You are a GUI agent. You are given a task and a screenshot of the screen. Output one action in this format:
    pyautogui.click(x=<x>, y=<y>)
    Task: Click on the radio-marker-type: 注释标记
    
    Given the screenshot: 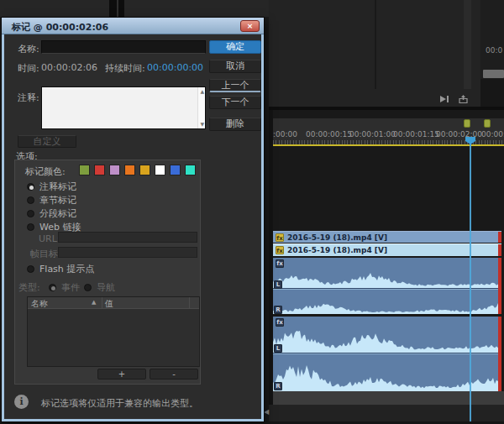 What is the action you would take?
    pyautogui.click(x=52, y=186)
    